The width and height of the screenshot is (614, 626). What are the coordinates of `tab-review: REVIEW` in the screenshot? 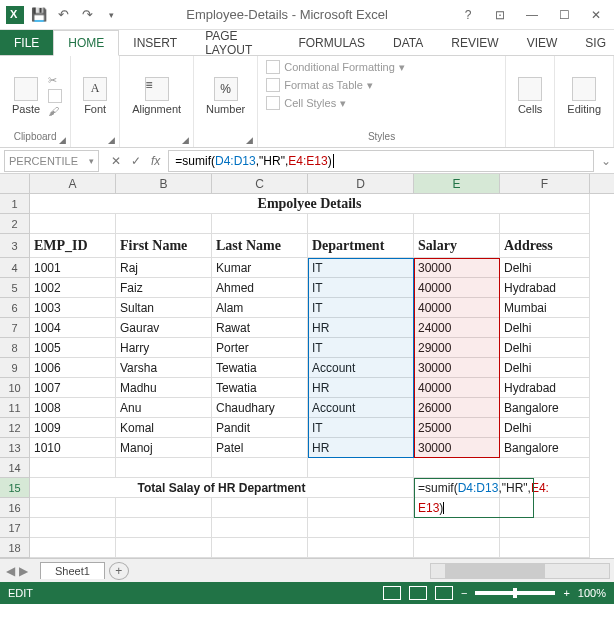 It's located at (474, 42).